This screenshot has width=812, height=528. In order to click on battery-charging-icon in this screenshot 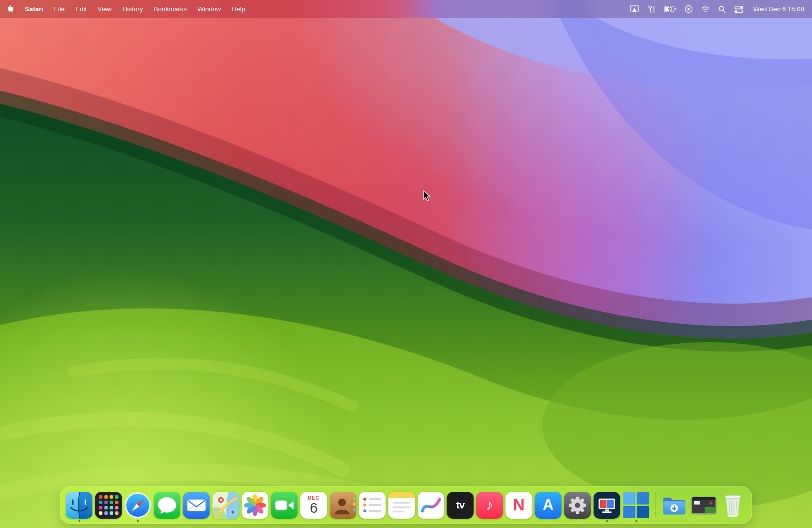, I will do `click(670, 9)`.